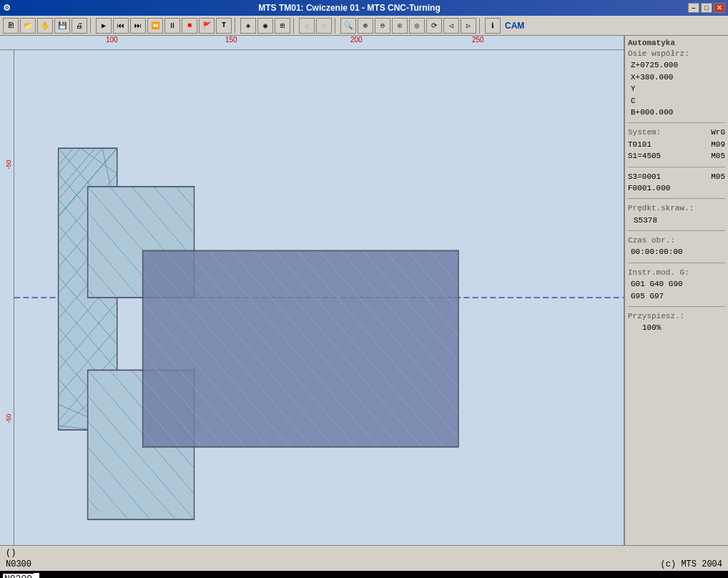  Describe the element at coordinates (282, 26) in the screenshot. I see `sim3-button: ⊞` at that location.